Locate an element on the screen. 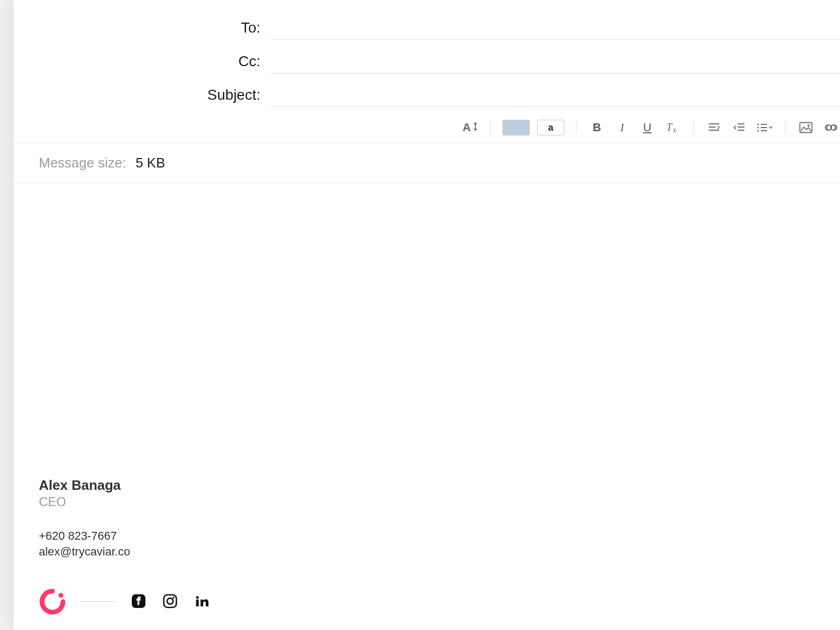 The image size is (840, 630). align-left-button is located at coordinates (714, 128).